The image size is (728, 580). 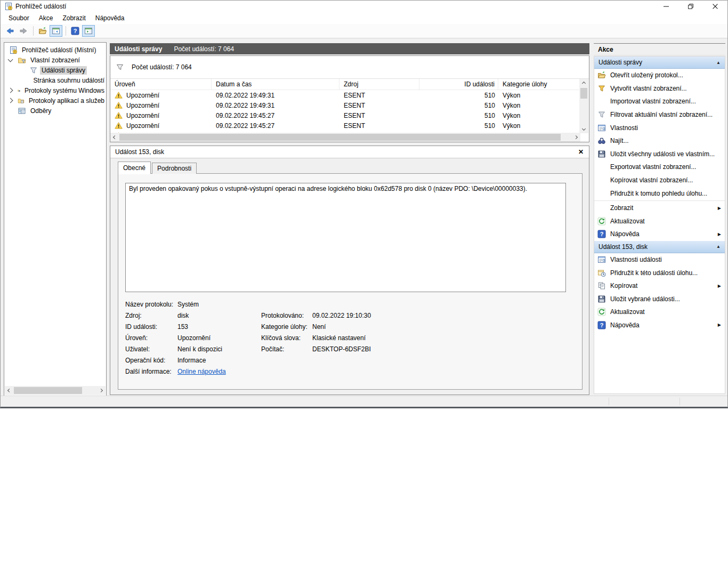 What do you see at coordinates (74, 18) in the screenshot?
I see `menu-zobrazit: Zobrazit` at bounding box center [74, 18].